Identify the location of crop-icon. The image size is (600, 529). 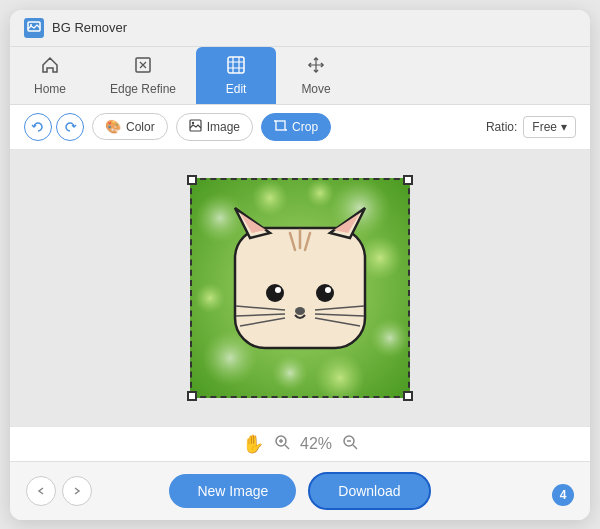
(280, 127).